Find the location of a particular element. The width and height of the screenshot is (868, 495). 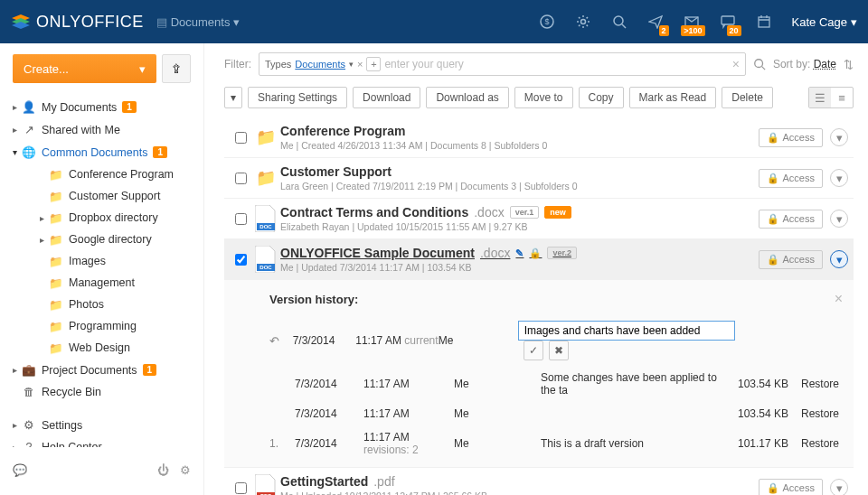

file-row: 📁 Conference Program Me | Created 4/26/2… is located at coordinates (539, 137).